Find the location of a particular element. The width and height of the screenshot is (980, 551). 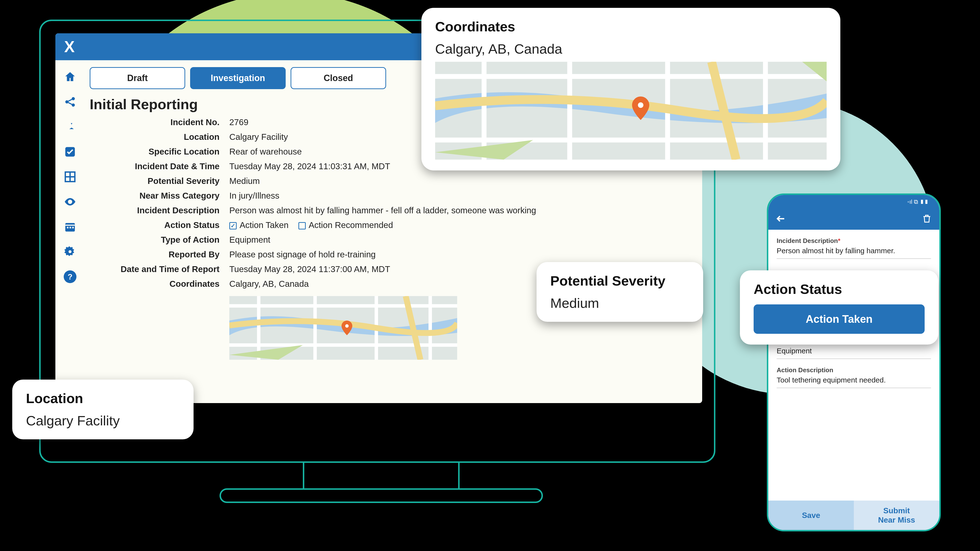

phone-value-type: Equipment is located at coordinates (854, 353).